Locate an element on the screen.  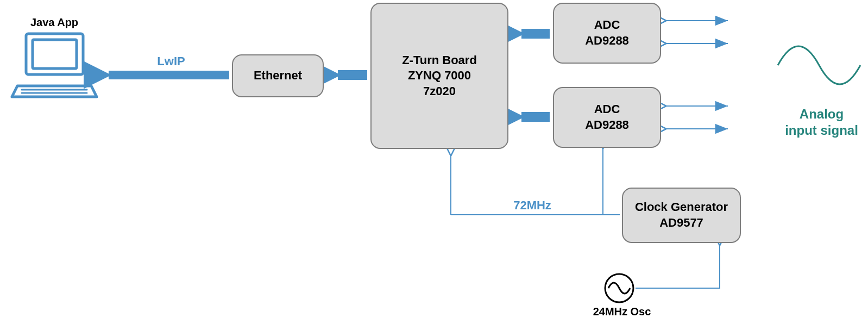
clkgen-box: Clock Generator AD9577 is located at coordinates (681, 215).